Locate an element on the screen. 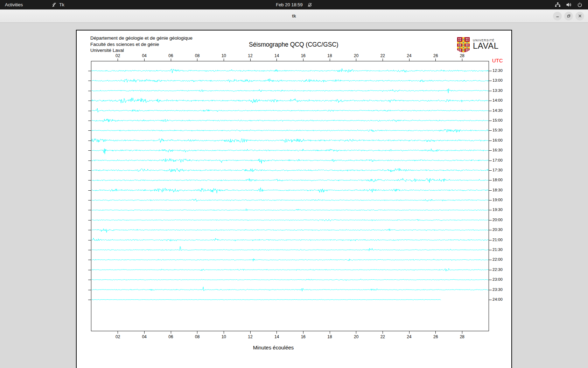 This screenshot has width=588, height=368. top-bar-left: Activities Tk is located at coordinates (35, 5).